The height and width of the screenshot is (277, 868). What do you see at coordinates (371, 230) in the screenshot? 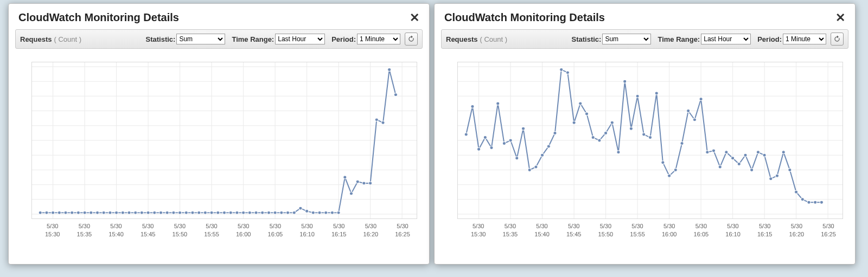
I see `x-tick-label: 5/3016:20` at bounding box center [371, 230].